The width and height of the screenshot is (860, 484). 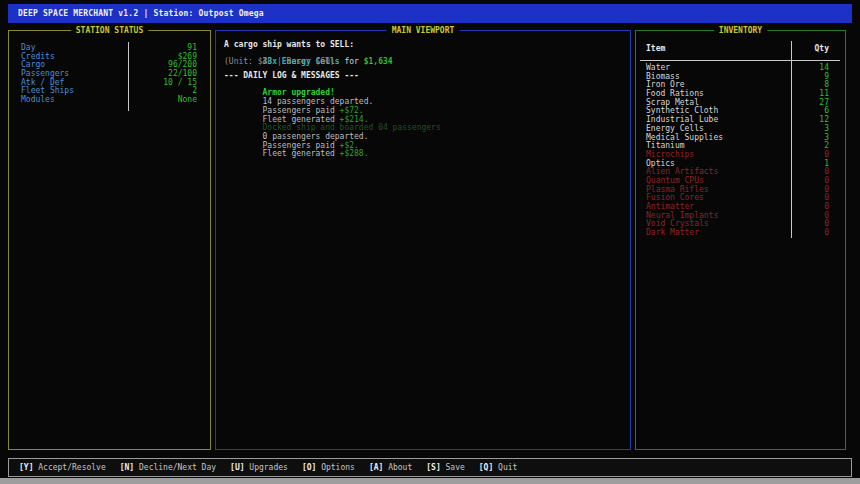 What do you see at coordinates (738, 234) in the screenshot?
I see `inventory-row: Dark Matter 0` at bounding box center [738, 234].